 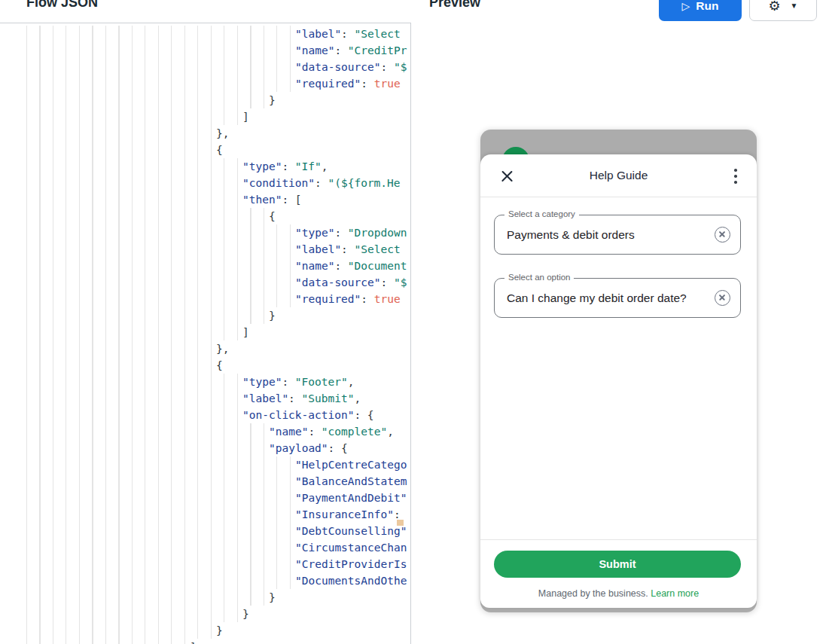 I want to click on sheet-header: Help Guide, so click(x=619, y=176).